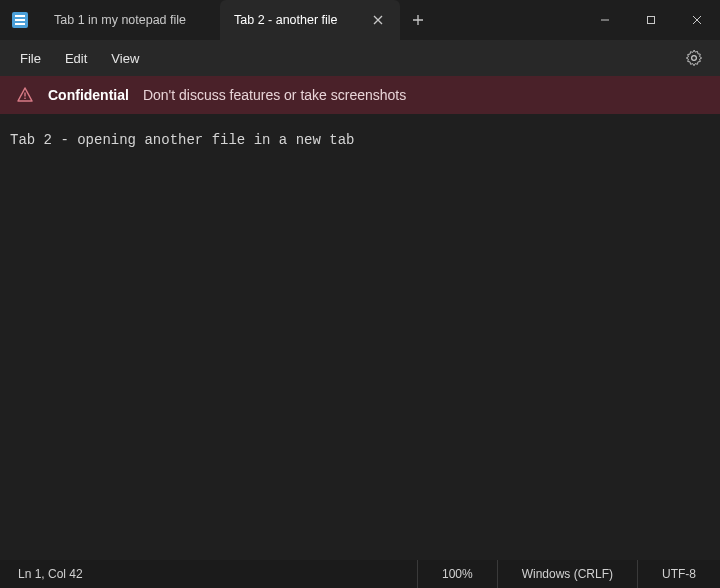 The image size is (720, 588). What do you see at coordinates (20, 20) in the screenshot?
I see `app-icon` at bounding box center [20, 20].